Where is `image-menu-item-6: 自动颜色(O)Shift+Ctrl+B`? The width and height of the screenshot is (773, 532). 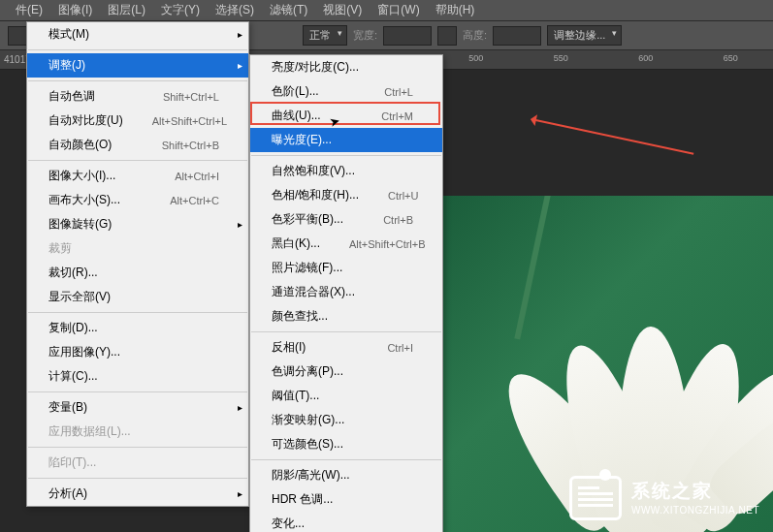 image-menu-item-6: 自动颜色(O)Shift+Ctrl+B is located at coordinates (138, 145).